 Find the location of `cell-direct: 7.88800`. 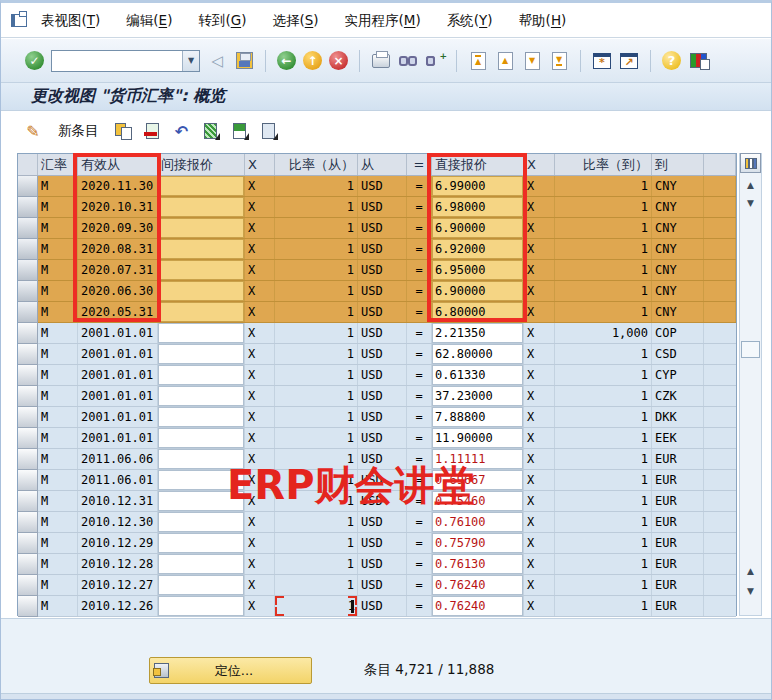

cell-direct: 7.88800 is located at coordinates (478, 417).